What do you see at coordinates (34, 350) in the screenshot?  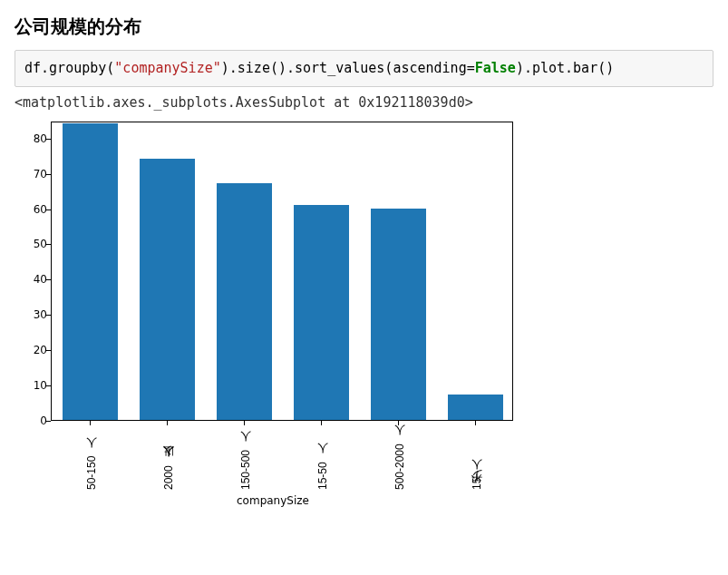 I see `y-tick-label: 20` at bounding box center [34, 350].